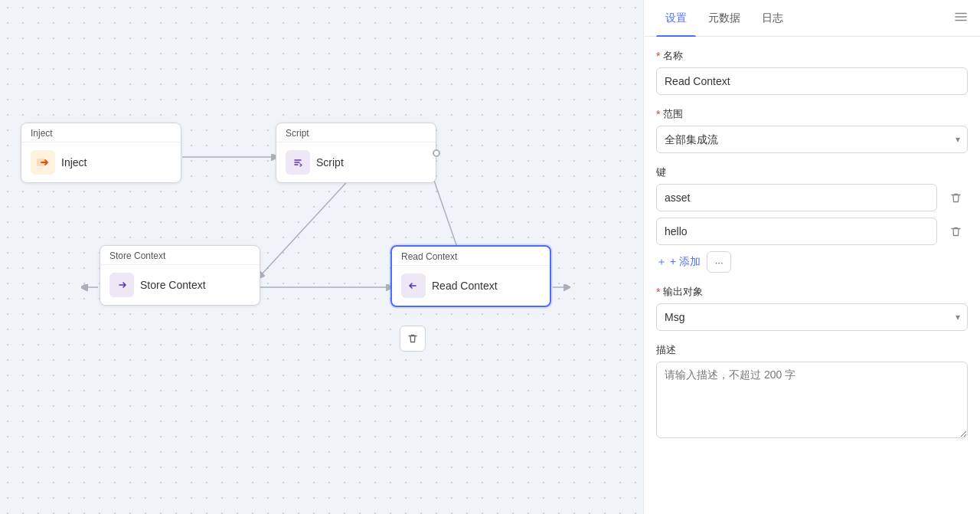 This screenshot has height=514, width=980. What do you see at coordinates (812, 317) in the screenshot?
I see `output-select: Msg Payload` at bounding box center [812, 317].